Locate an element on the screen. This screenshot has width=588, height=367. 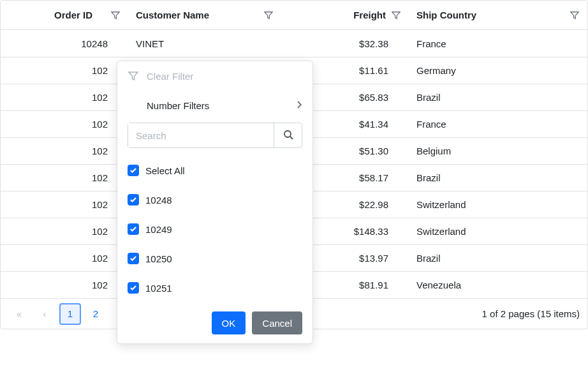
clear-filter-button: Clear Filter is located at coordinates (215, 76).